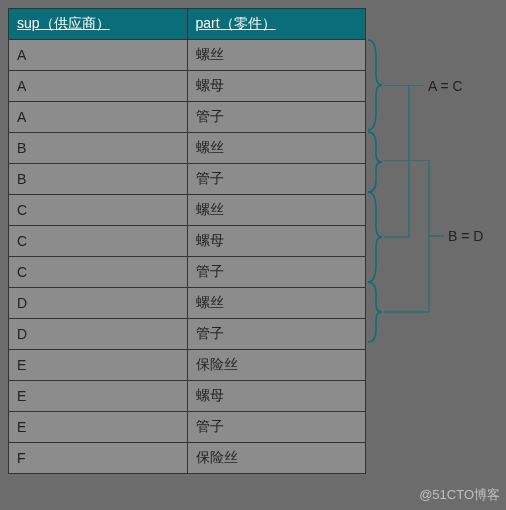 This screenshot has height=510, width=506. Describe the element at coordinates (188, 118) in the screenshot. I see `table-row: A管子` at that location.